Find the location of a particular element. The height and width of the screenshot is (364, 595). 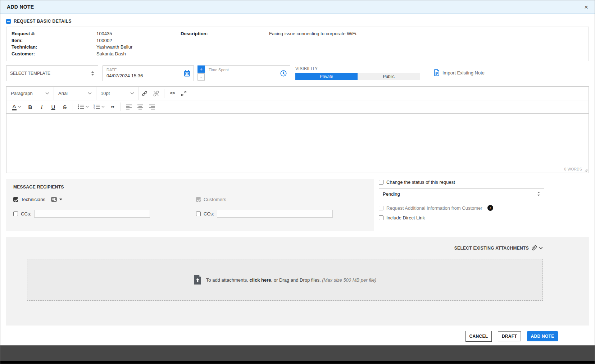

fullscreen-button is located at coordinates (184, 94).